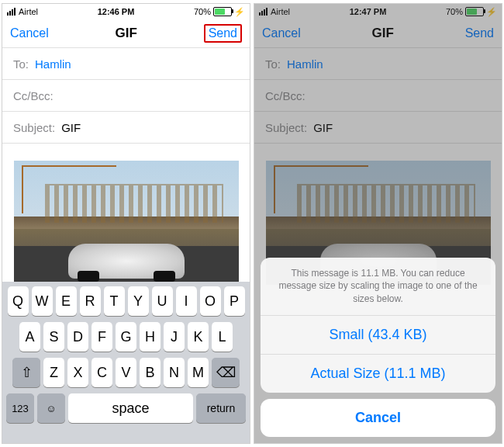 The image size is (504, 447). What do you see at coordinates (240, 12) in the screenshot?
I see `charging-icon: ⚡` at bounding box center [240, 12].